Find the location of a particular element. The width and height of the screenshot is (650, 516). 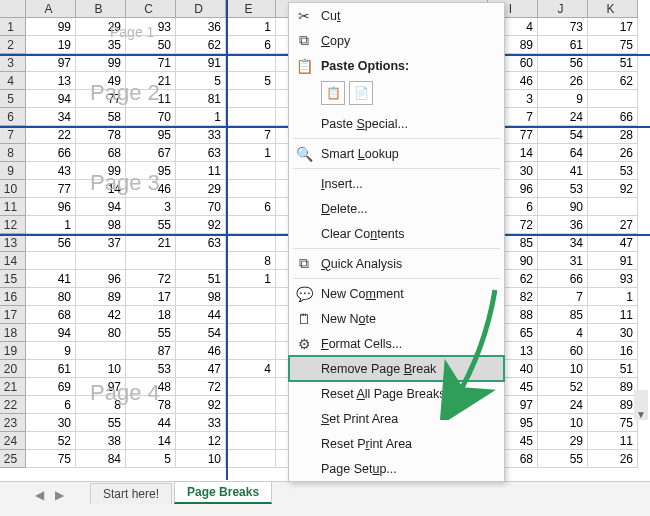

menu-reset-print-area: Reset Print Area is located at coordinates (396, 444).